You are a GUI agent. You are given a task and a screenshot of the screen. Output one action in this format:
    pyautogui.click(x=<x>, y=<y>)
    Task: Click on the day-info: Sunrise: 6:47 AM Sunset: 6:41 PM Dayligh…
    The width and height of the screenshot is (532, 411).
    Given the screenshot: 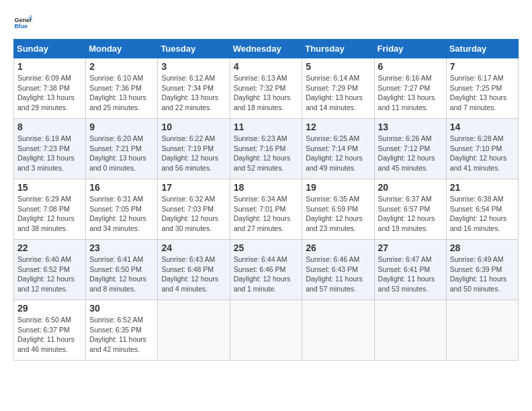 What is the action you would take?
    pyautogui.click(x=410, y=274)
    